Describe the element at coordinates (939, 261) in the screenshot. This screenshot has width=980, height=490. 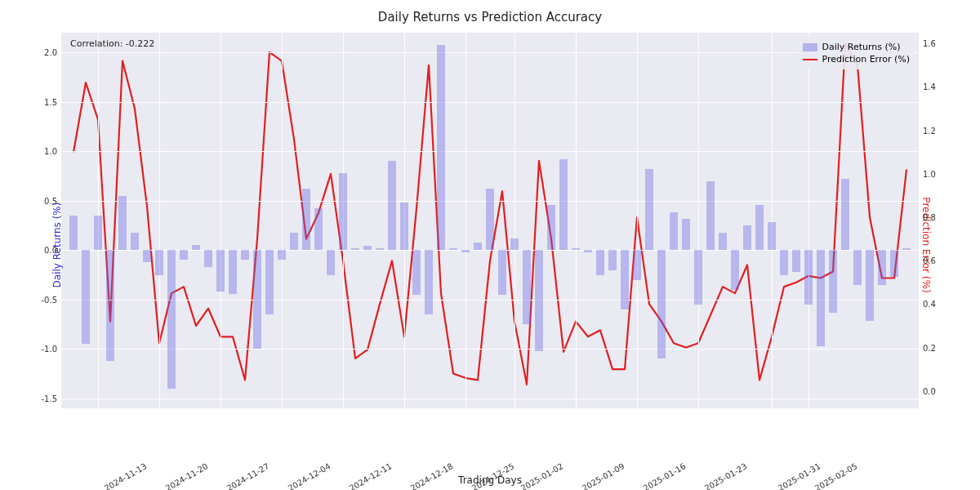
I see `ytick-right: 0.6` at that location.